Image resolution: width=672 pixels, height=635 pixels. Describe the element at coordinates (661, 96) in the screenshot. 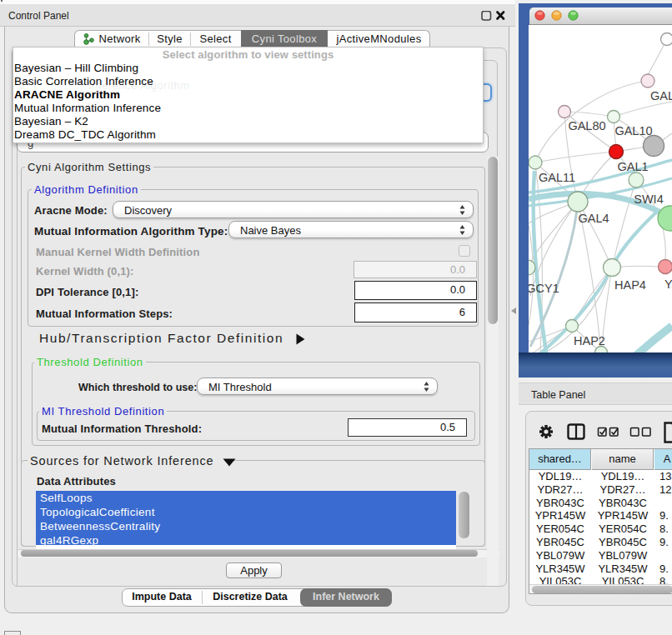

I see `svg-text: GAL7` at that location.